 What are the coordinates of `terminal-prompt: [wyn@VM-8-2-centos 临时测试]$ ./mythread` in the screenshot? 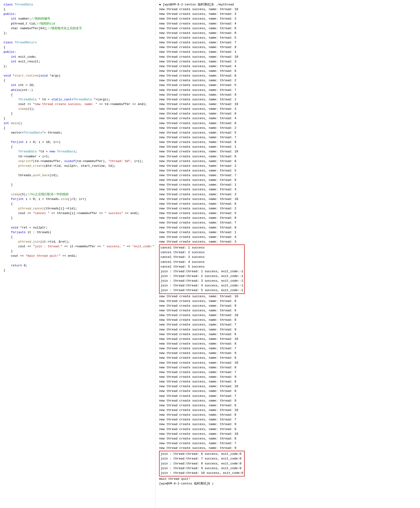 It's located at (198, 5).